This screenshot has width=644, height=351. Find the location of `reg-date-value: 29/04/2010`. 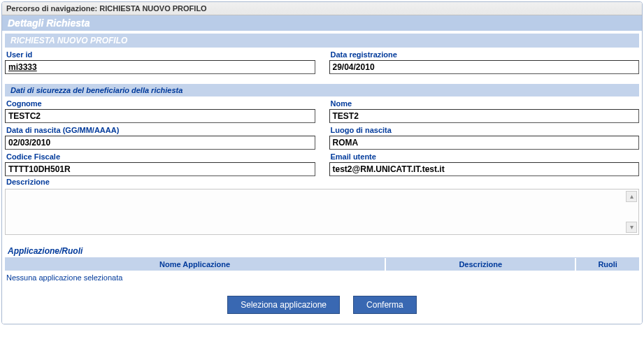

reg-date-value: 29/04/2010 is located at coordinates (485, 67).